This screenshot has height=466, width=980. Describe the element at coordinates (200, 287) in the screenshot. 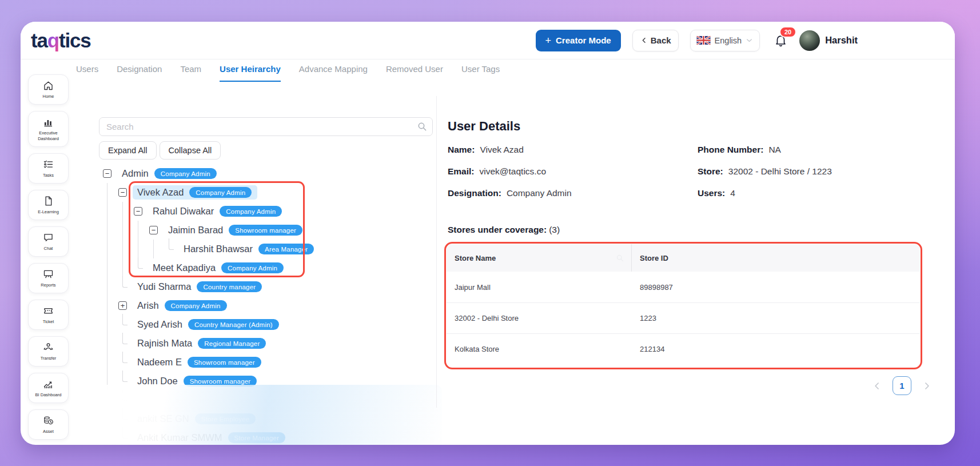

I see `tree-node-yudi-sharma: Yudi SharmaCountry manager` at that location.